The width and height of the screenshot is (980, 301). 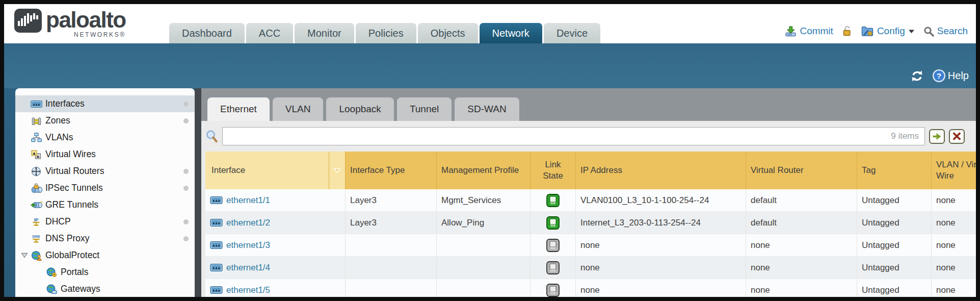 What do you see at coordinates (490, 66) in the screenshot?
I see `teal-banner: ? Help` at bounding box center [490, 66].